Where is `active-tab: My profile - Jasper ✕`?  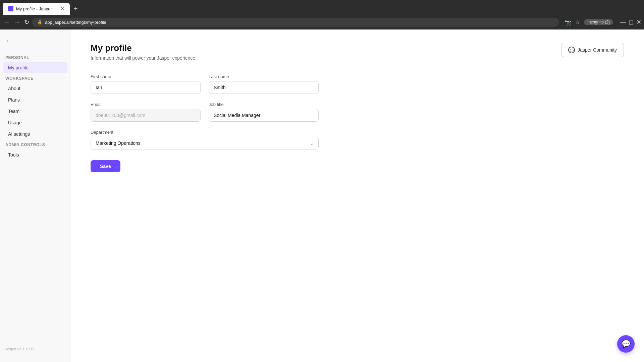 active-tab: My profile - Jasper ✕ is located at coordinates (36, 9).